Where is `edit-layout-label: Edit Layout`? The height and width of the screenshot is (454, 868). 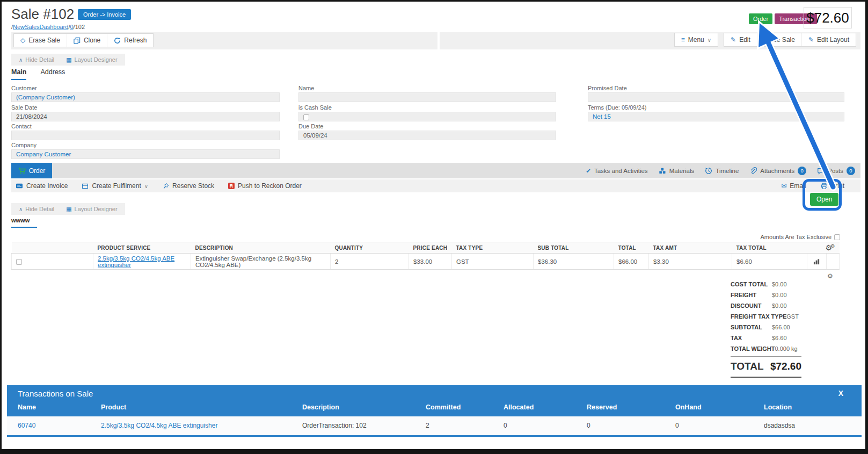 edit-layout-label: Edit Layout is located at coordinates (833, 40).